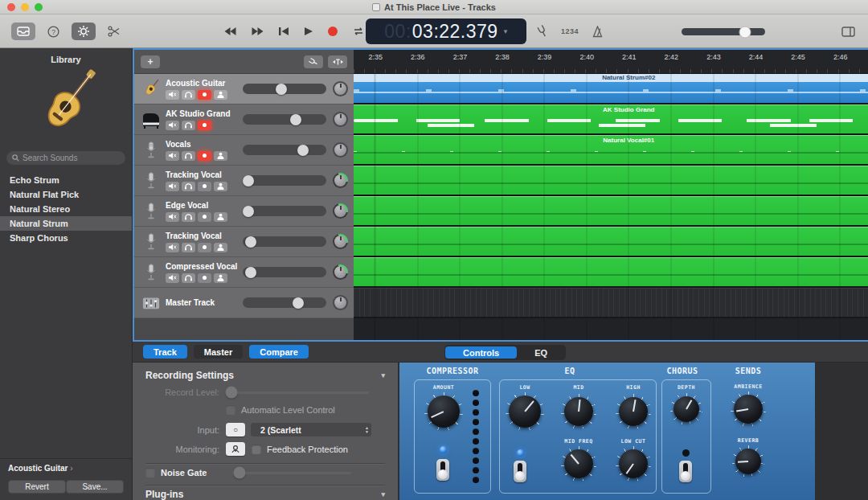 The width and height of the screenshot is (868, 500). I want to click on play-button, so click(309, 31).